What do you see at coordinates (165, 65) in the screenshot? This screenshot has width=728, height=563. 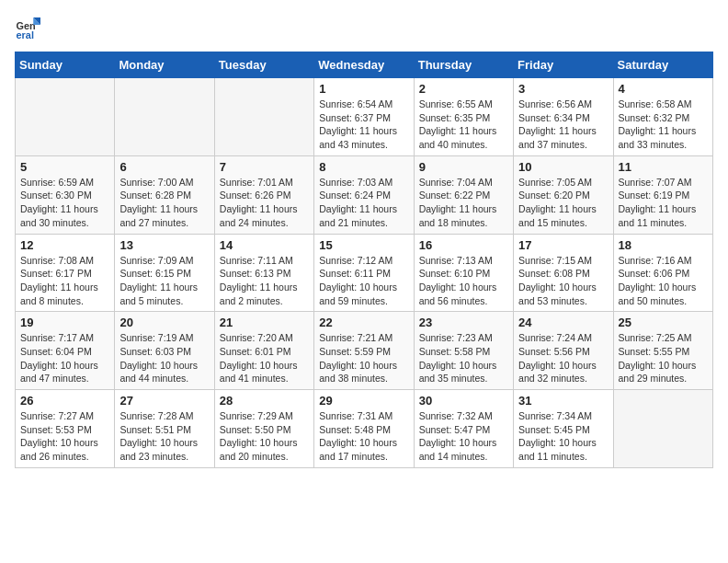 I see `weekday-header: Monday` at bounding box center [165, 65].